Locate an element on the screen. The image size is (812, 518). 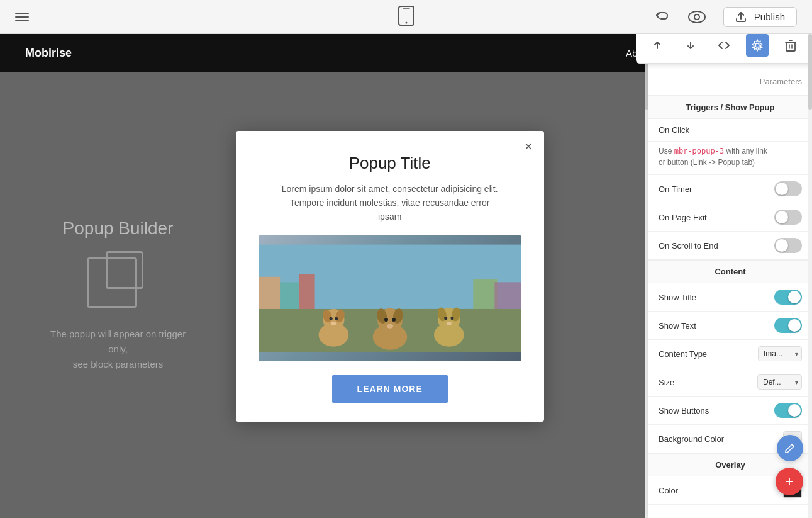
settings-button is located at coordinates (757, 45).